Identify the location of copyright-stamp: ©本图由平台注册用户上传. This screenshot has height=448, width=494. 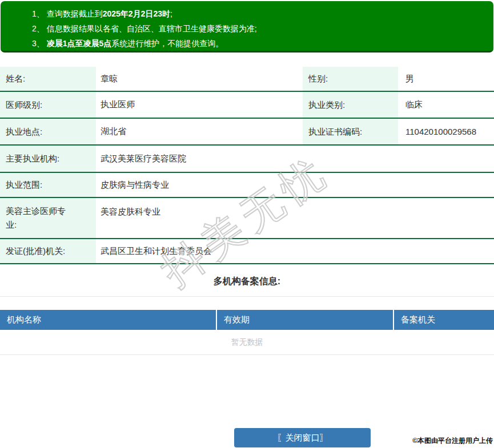
(452, 441).